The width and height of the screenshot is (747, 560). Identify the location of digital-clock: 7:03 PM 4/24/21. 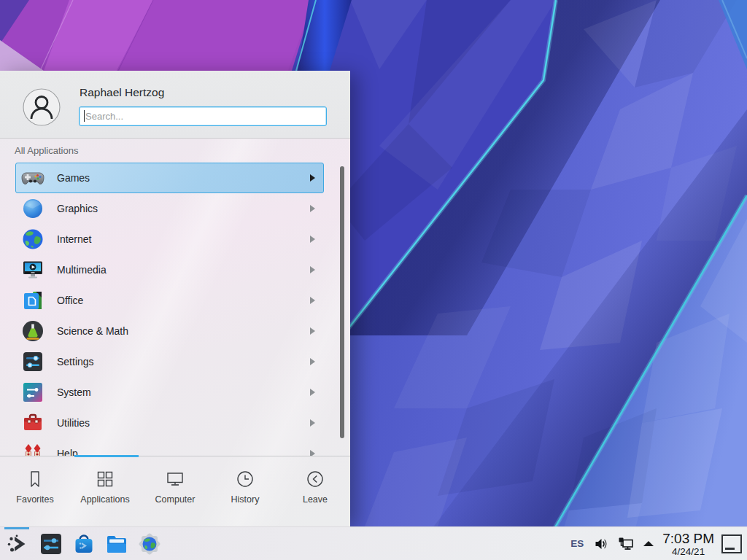
(689, 544).